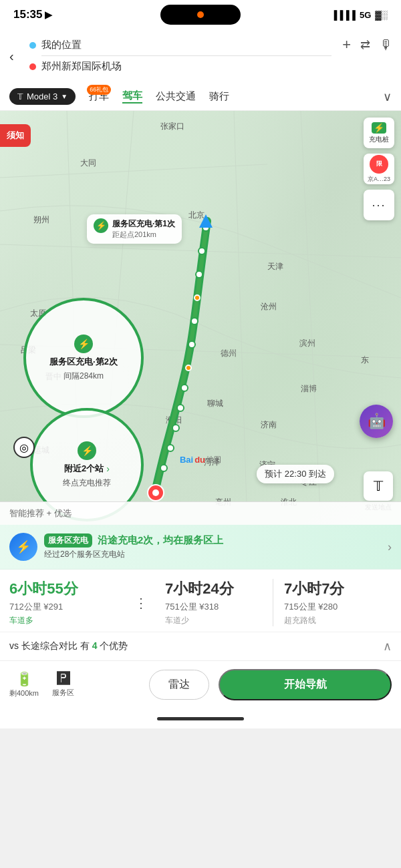 This screenshot has height=868, width=401. What do you see at coordinates (43, 96) in the screenshot?
I see `car-model-button: 𝕋 Model 3 ▼` at bounding box center [43, 96].